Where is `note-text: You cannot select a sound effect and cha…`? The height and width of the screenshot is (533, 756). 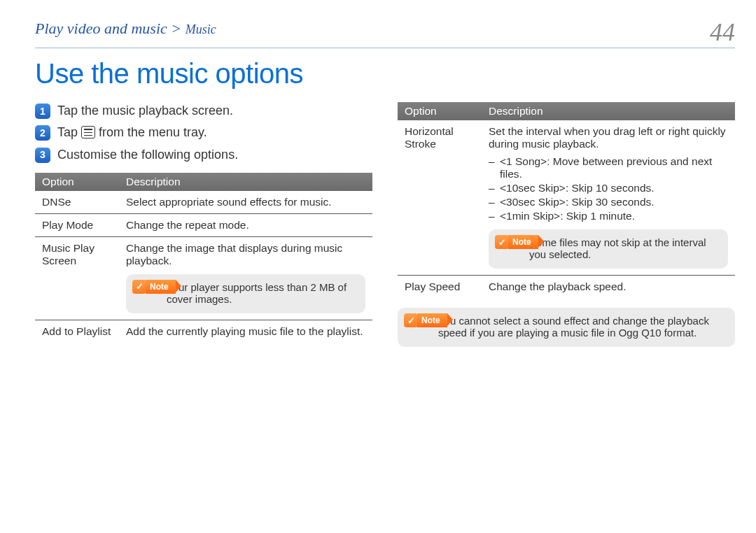
note-text: You cannot select a sound effect and cha… is located at coordinates (582, 327).